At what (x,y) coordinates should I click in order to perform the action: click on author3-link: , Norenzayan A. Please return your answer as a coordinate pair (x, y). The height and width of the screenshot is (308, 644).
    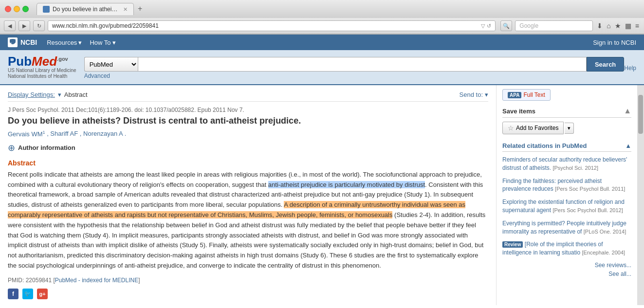
    Looking at the image, I should click on (101, 134).